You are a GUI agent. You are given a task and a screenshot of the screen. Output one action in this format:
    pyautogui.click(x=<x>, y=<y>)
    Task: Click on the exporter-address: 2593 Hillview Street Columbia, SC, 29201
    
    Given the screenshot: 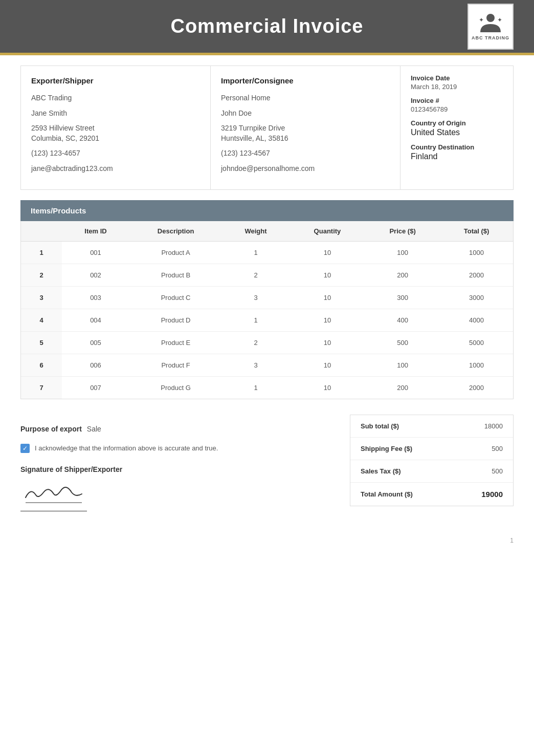 What is the action you would take?
    pyautogui.click(x=116, y=133)
    